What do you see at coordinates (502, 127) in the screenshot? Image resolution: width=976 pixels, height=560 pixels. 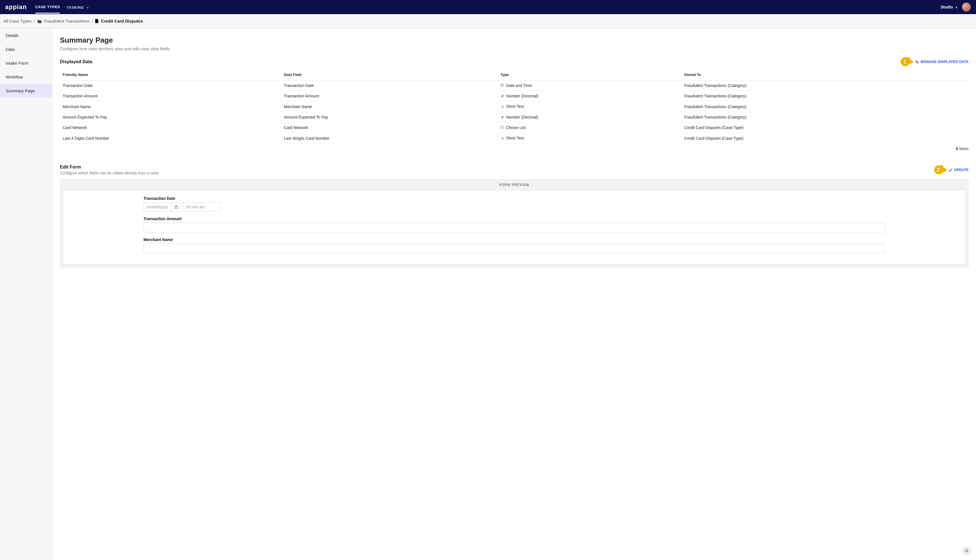 I see `choice-icon` at bounding box center [502, 127].